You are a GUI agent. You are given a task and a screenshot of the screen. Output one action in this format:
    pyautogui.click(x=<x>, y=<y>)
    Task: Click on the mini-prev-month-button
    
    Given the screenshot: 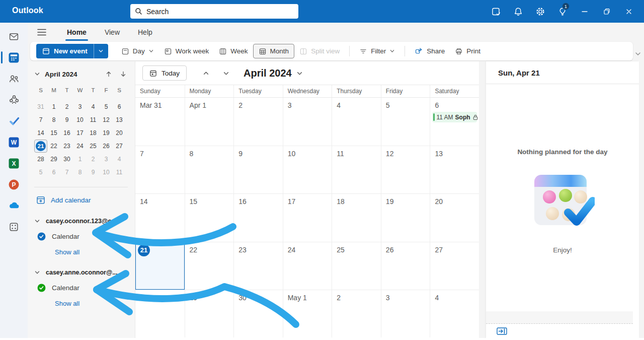 What is the action you would take?
    pyautogui.click(x=109, y=74)
    